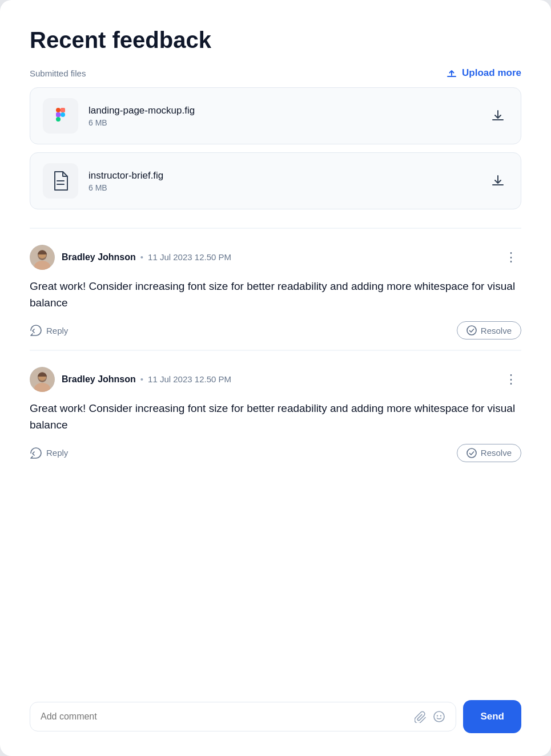  What do you see at coordinates (283, 176) in the screenshot?
I see `file-name-2: instructor-brief.fig` at bounding box center [283, 176].